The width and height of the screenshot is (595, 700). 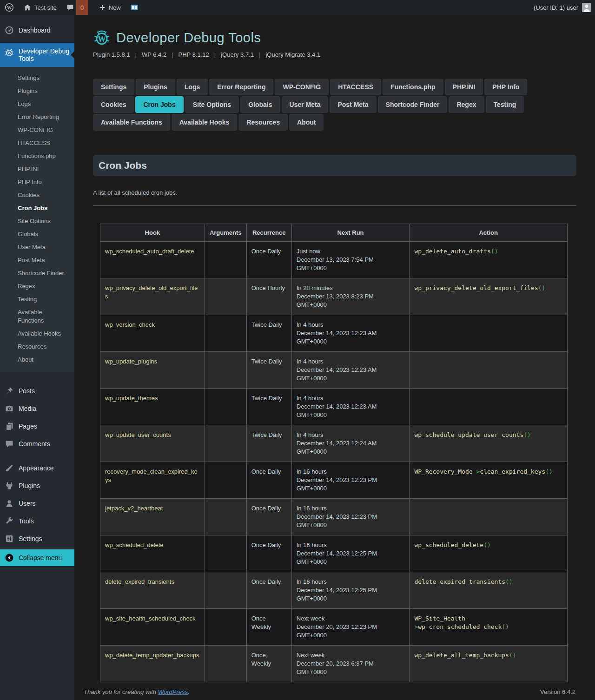 I want to click on meta-item: PHP 8.1.12, so click(x=194, y=55).